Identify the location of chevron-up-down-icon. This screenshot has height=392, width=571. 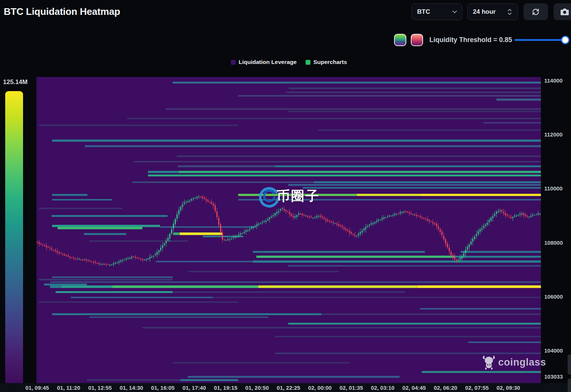
(510, 12).